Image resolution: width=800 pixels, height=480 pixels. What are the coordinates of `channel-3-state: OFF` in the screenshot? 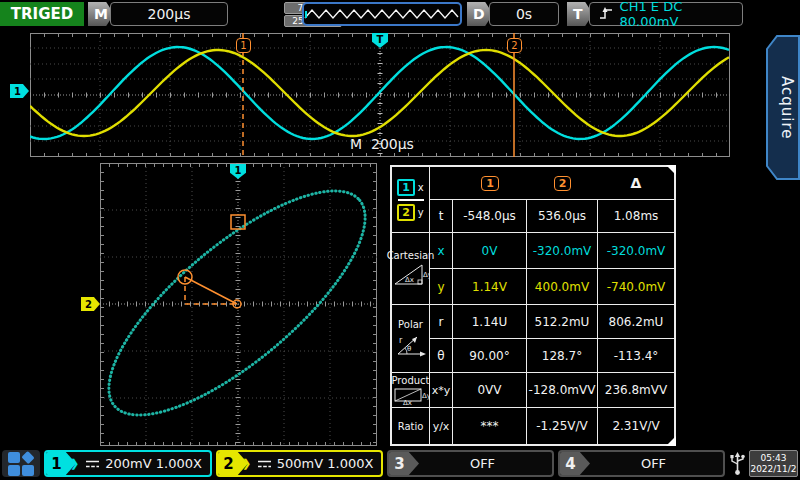 It's located at (486, 464).